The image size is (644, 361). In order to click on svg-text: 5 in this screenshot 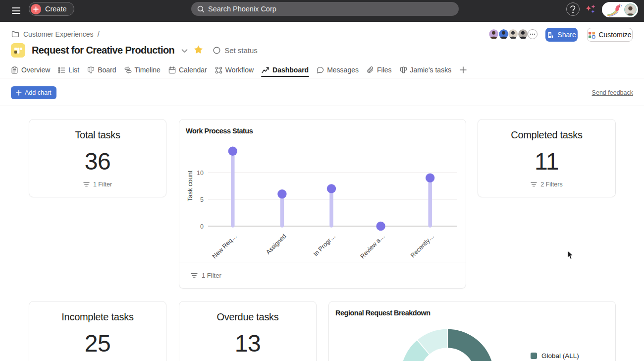, I will do `click(202, 200)`.